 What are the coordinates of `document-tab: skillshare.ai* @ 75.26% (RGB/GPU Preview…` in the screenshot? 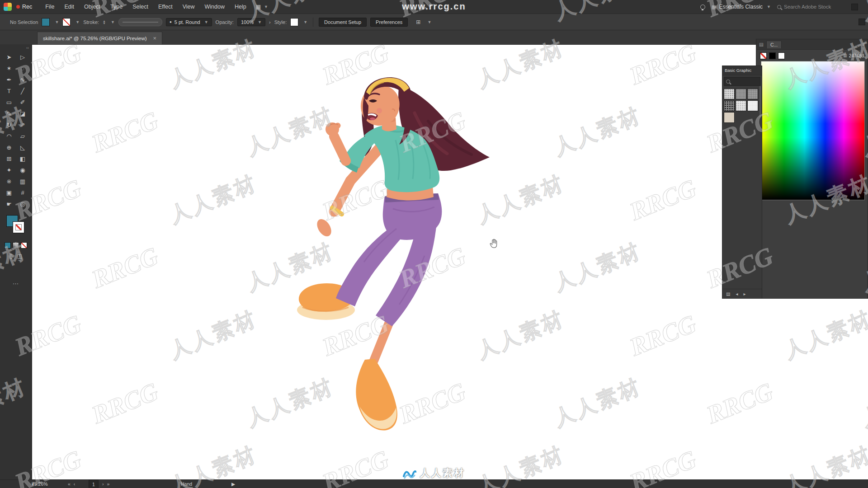 It's located at (99, 38).